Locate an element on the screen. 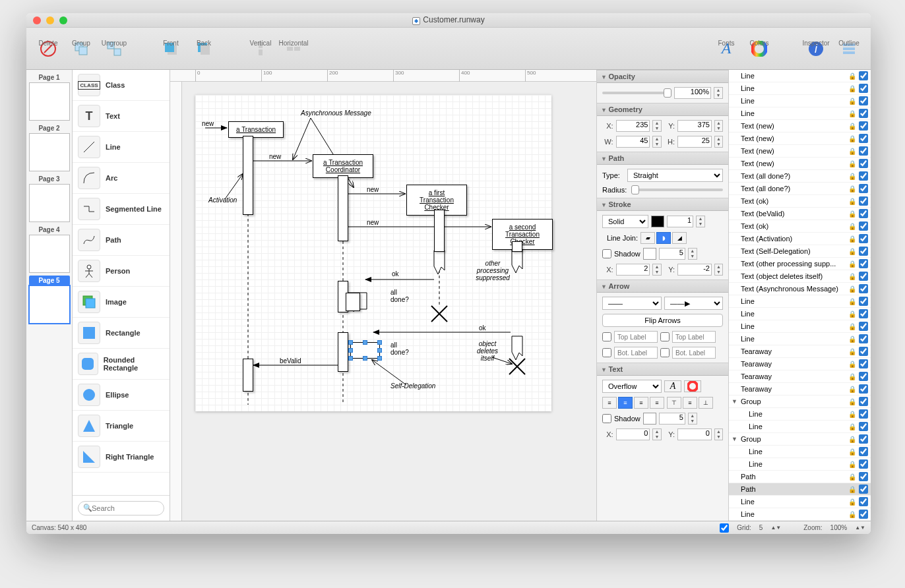 This screenshot has height=588, width=905. radius-slider is located at coordinates (677, 190).